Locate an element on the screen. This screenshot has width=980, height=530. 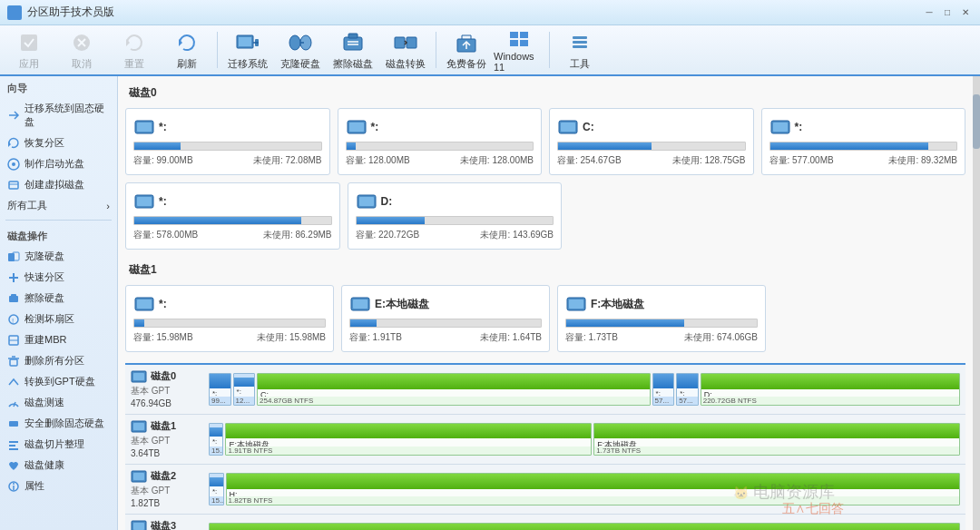
hdd-icon-d is located at coordinates (367, 201).